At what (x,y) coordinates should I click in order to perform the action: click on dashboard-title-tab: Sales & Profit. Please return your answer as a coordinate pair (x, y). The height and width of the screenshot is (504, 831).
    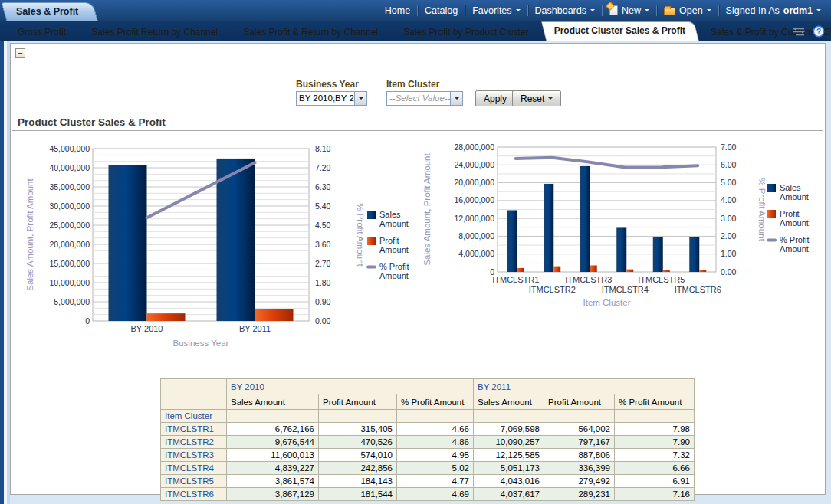
    Looking at the image, I should click on (52, 11).